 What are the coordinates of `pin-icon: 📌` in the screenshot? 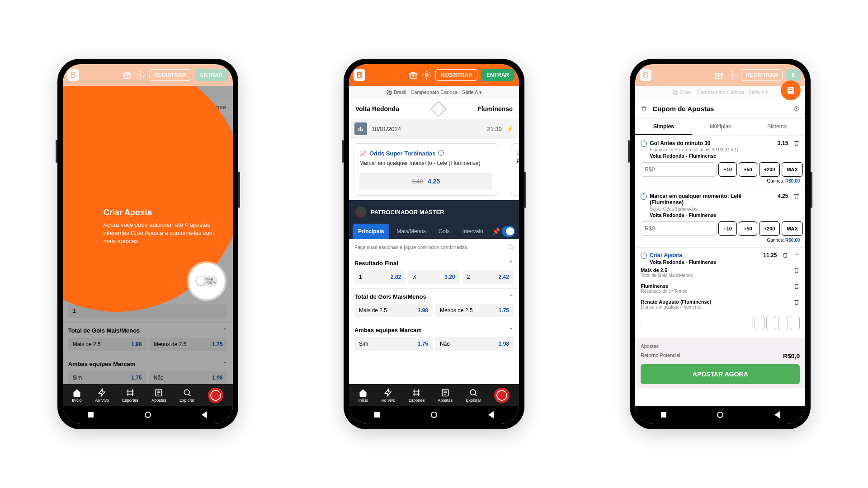 It's located at (496, 231).